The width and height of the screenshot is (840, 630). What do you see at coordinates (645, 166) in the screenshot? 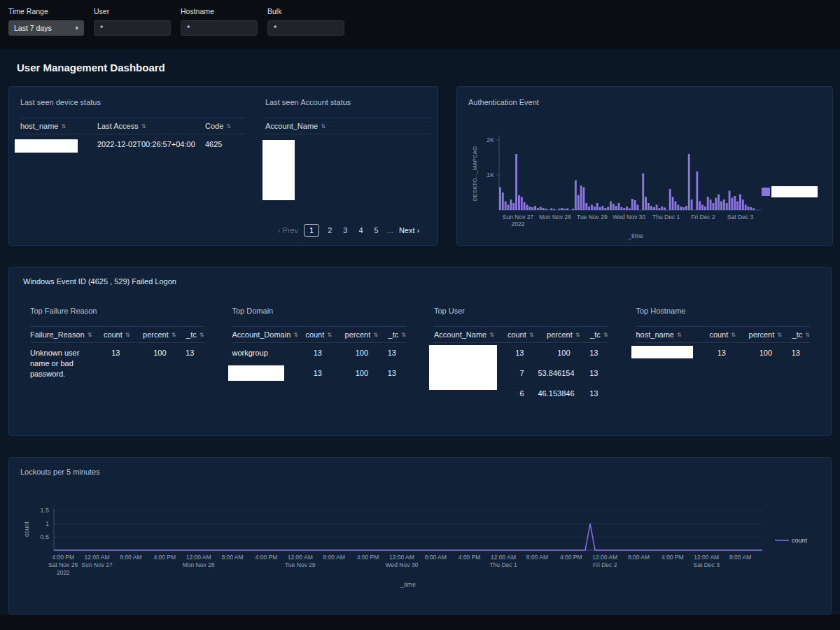
I see `authentication-event-panel: Authentication Event 1K2KSun Nov 272022M…` at bounding box center [645, 166].